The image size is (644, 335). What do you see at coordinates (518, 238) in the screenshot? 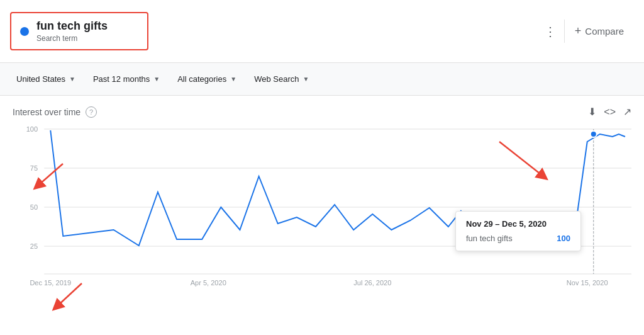
I see `tooltip-row: fun tech gifts 100` at bounding box center [518, 238].